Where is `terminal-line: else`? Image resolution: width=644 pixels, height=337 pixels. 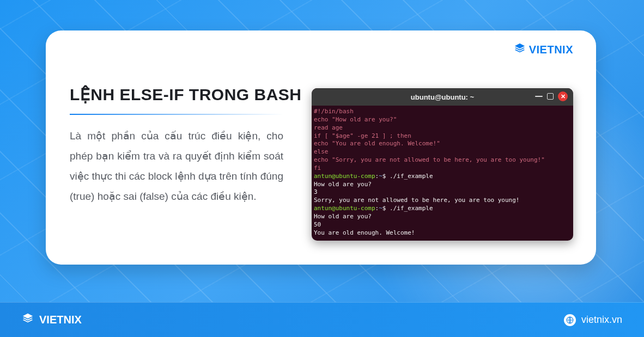
terminal-line: else is located at coordinates (442, 152).